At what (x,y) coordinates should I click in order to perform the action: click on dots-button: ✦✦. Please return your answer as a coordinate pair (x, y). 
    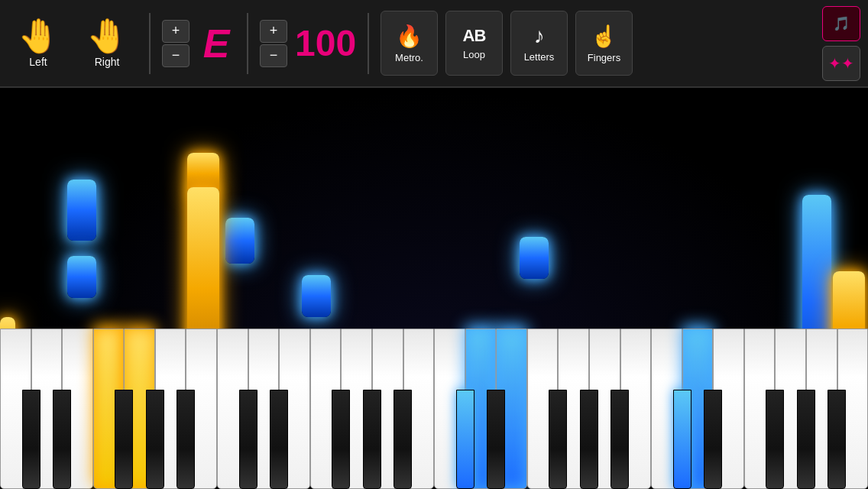
    Looking at the image, I should click on (841, 63).